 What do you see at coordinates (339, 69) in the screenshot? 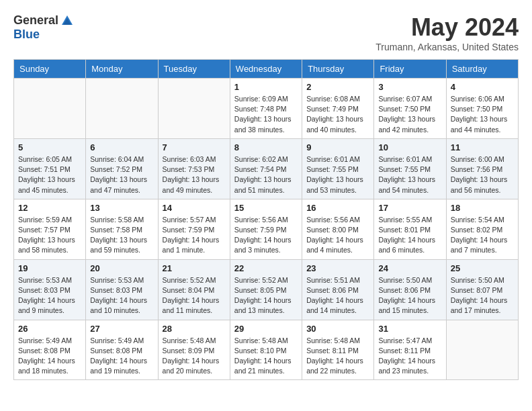
I see `weekday-header-thursday: Thursday` at bounding box center [339, 69].